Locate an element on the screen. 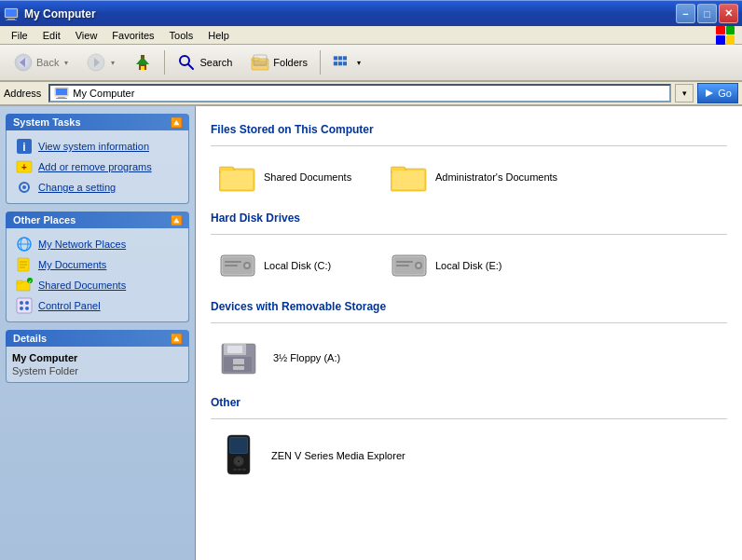 This screenshot has width=742, height=560. search-button: Search is located at coordinates (205, 62).